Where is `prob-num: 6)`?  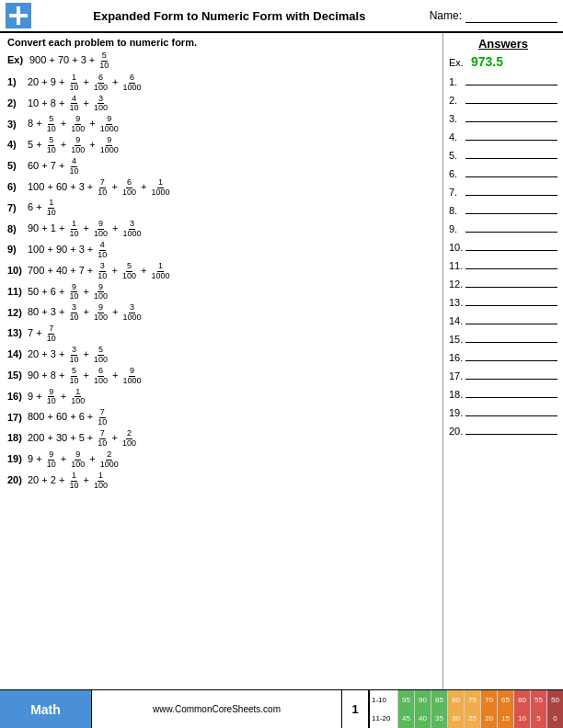
prob-num: 6) is located at coordinates (17, 188).